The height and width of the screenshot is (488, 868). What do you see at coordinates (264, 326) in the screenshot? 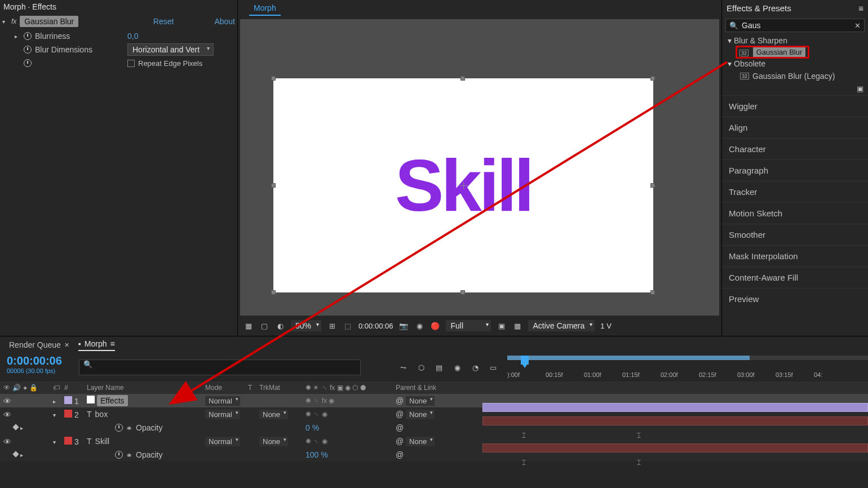
I see `transparency-icon: ▢` at bounding box center [264, 326].